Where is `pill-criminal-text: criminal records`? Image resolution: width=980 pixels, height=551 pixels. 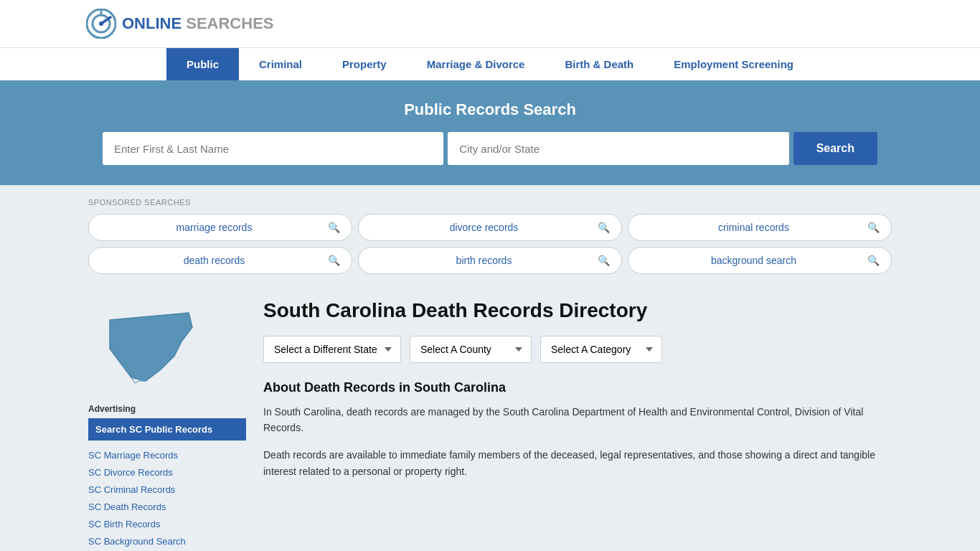
pill-criminal-text: criminal records is located at coordinates (753, 227).